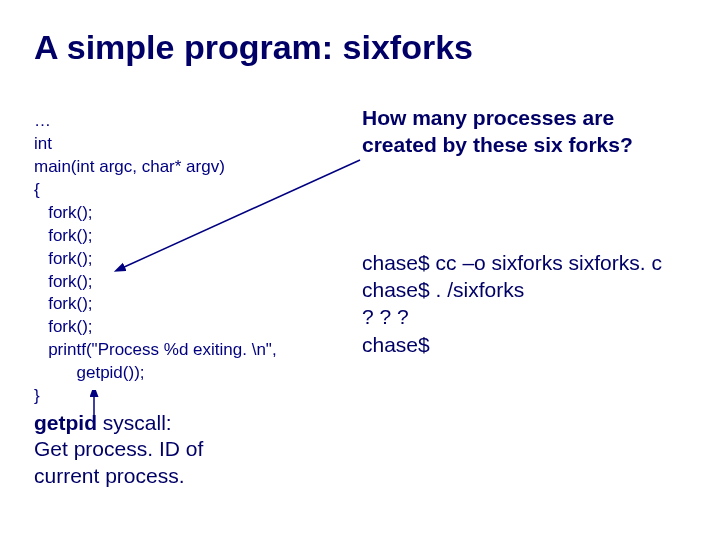 This screenshot has height=540, width=720. What do you see at coordinates (386, 316) in the screenshot?
I see `terminal-line: ? ? ?` at bounding box center [386, 316].